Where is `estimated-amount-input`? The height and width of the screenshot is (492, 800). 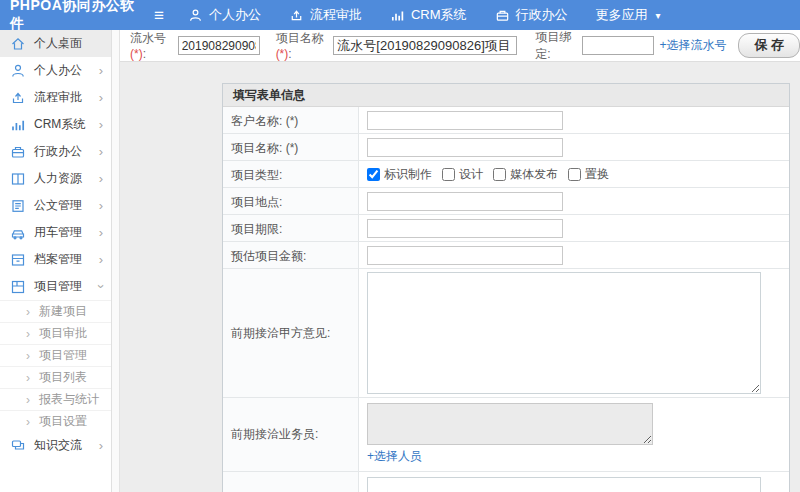
estimated-amount-input is located at coordinates (465, 256).